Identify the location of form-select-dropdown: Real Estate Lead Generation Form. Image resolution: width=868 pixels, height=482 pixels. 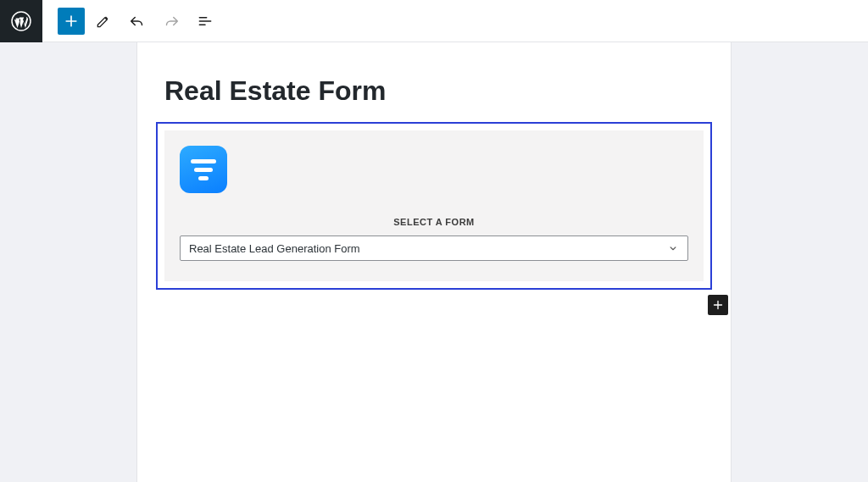
(434, 248).